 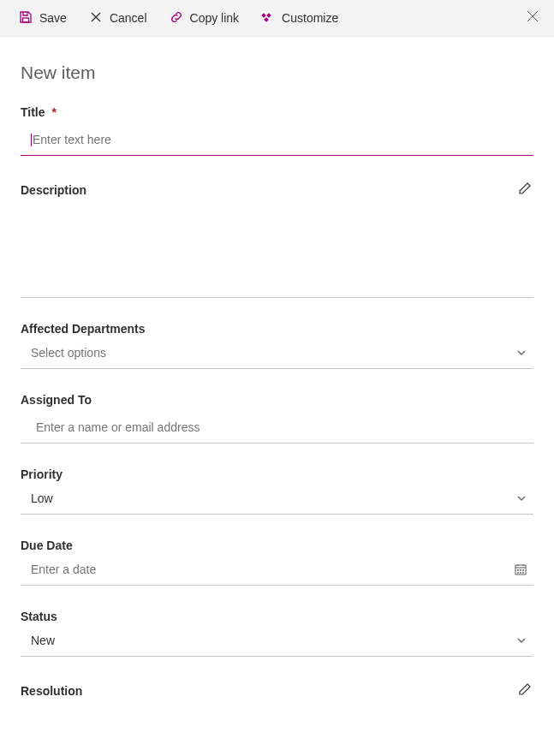 What do you see at coordinates (277, 502) in the screenshot?
I see `priority-select: Low` at bounding box center [277, 502].